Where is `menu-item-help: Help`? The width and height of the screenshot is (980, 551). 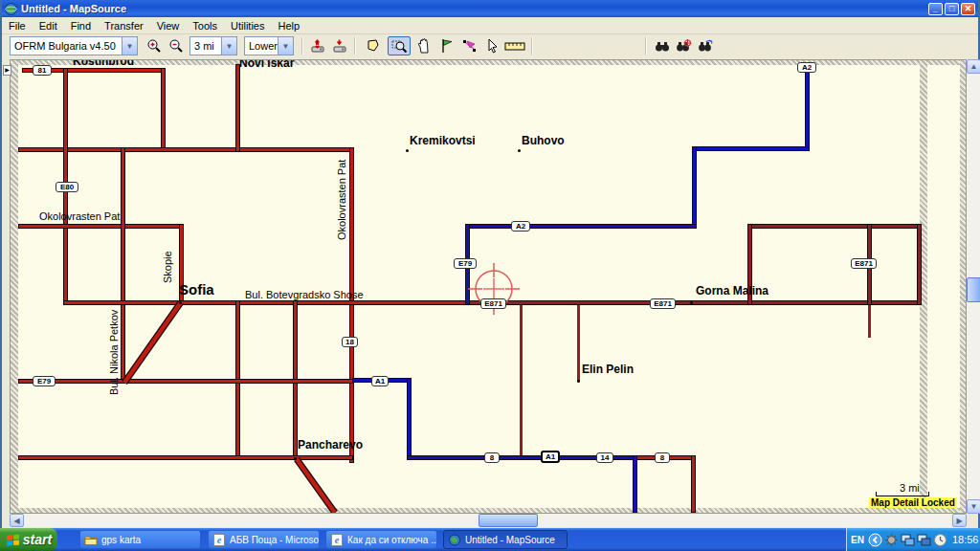 menu-item-help: Help is located at coordinates (289, 26).